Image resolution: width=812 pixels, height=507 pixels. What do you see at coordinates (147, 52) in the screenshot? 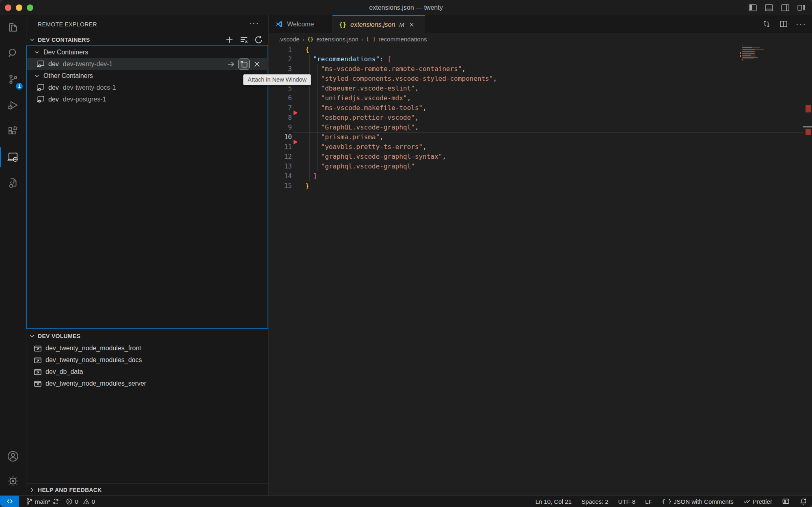
I see `tree-group-dev-containers: Dev Containers` at bounding box center [147, 52].